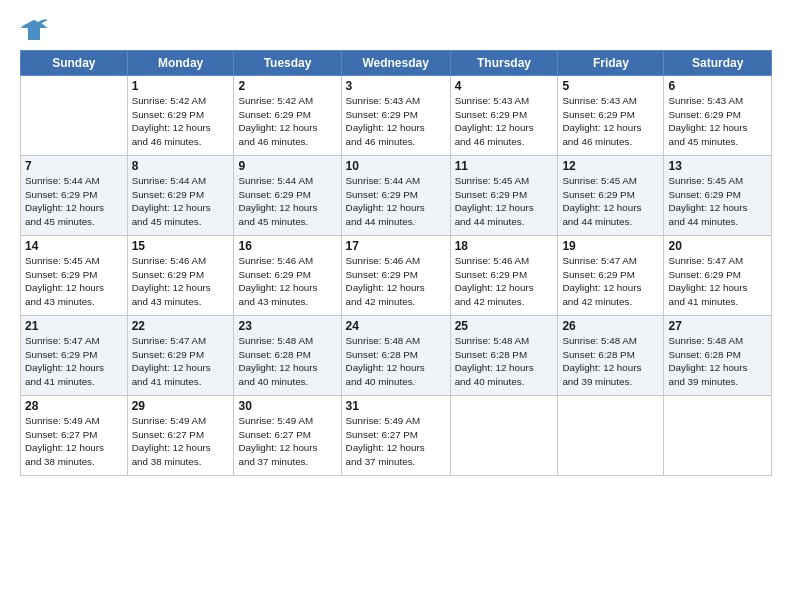 Image resolution: width=792 pixels, height=612 pixels. I want to click on calendar-cell: 17Sunrise: 5:46 AMSunset: 6:29 PMDayligh…, so click(396, 276).